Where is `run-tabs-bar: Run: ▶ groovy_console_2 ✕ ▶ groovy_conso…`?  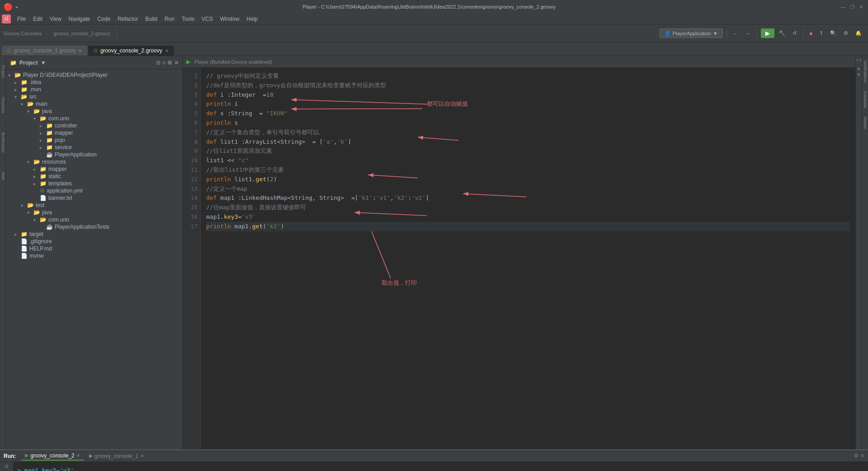 run-tabs-bar: Run: ▶ groovy_console_2 ✕ ▶ groovy_conso… is located at coordinates (434, 456).